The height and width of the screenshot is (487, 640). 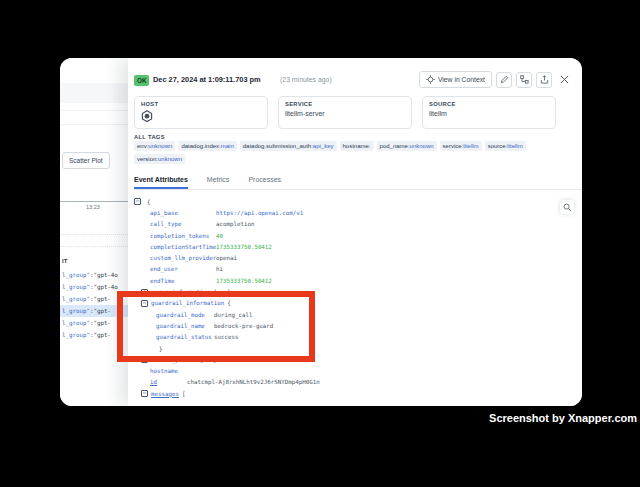 I want to click on attribute-brace: {, so click(x=149, y=202).